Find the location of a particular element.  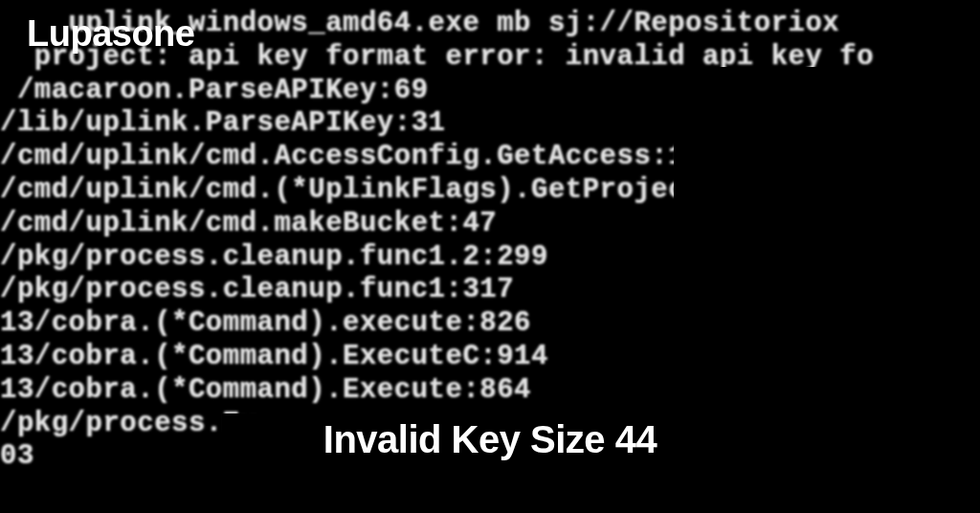

terminal-line: 13/cobra.(*Command).execute:826 is located at coordinates (490, 323).